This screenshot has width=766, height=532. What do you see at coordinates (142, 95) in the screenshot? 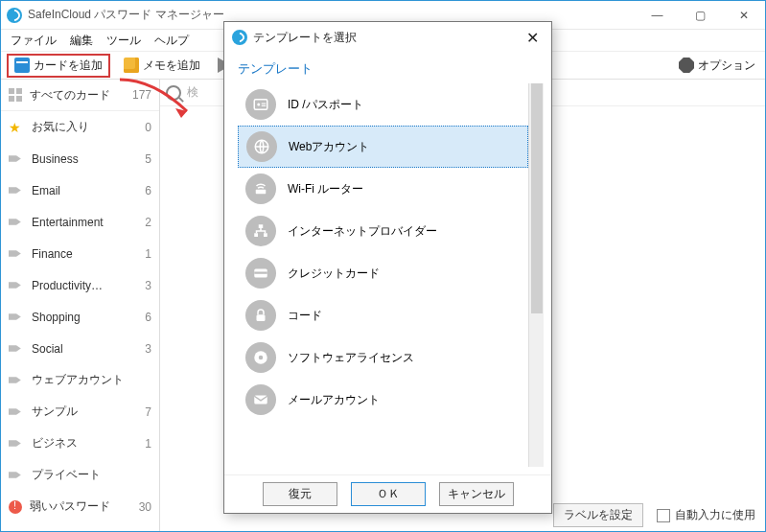
I see `sidebar-header-count: 177` at bounding box center [142, 95].